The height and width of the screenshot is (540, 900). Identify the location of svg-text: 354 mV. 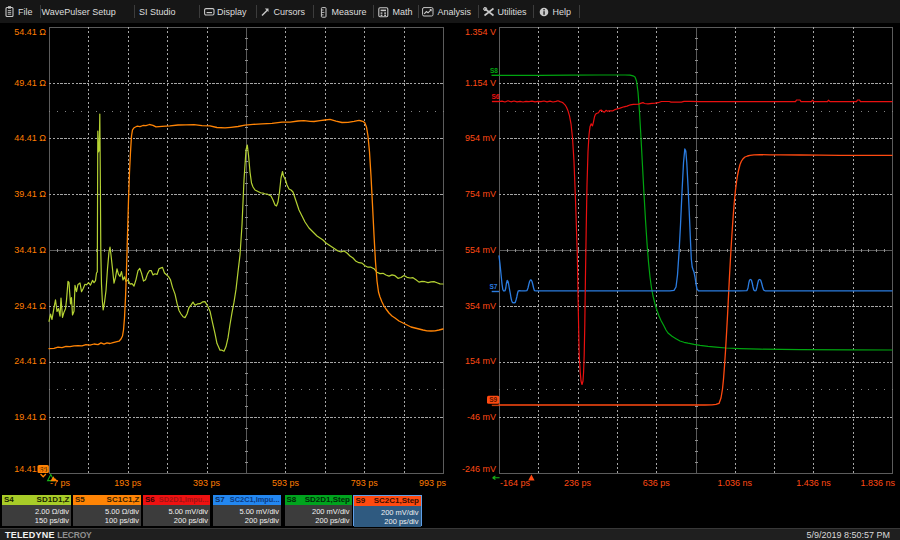
(480, 306).